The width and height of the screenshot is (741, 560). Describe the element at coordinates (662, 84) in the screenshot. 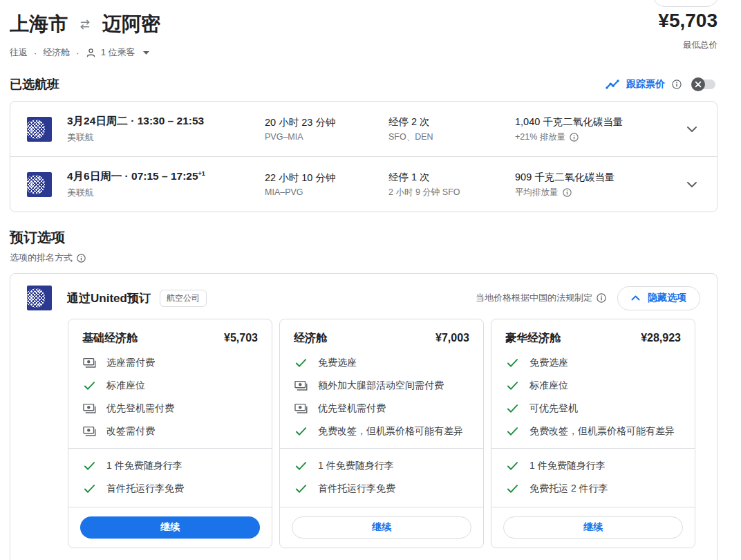

I see `track-price-control: 跟踪票价` at that location.